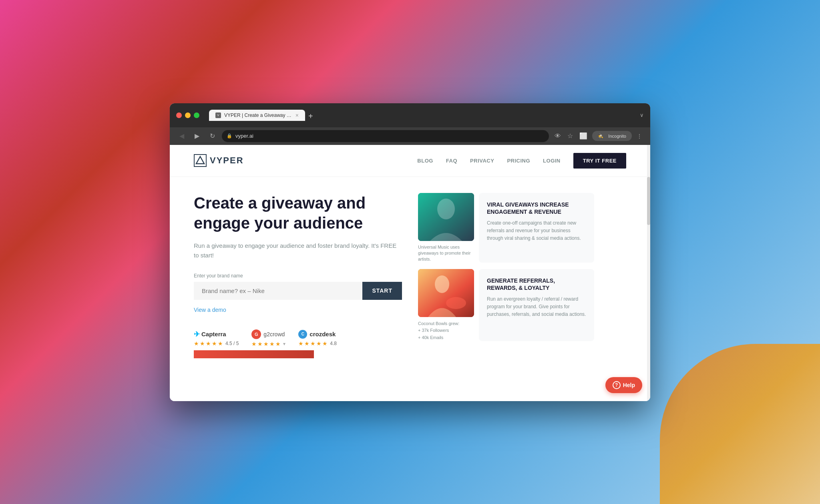 This screenshot has width=820, height=504. I want to click on browser-tab-active: V VYPER | Create a Giveaway or... ×, so click(257, 115).